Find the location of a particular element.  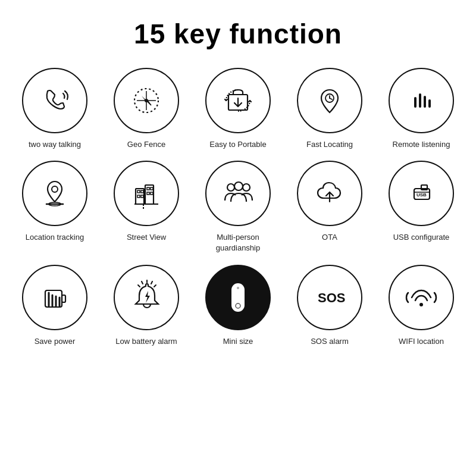

low-battery-alarm-label: Low battery alarm is located at coordinates (146, 342).